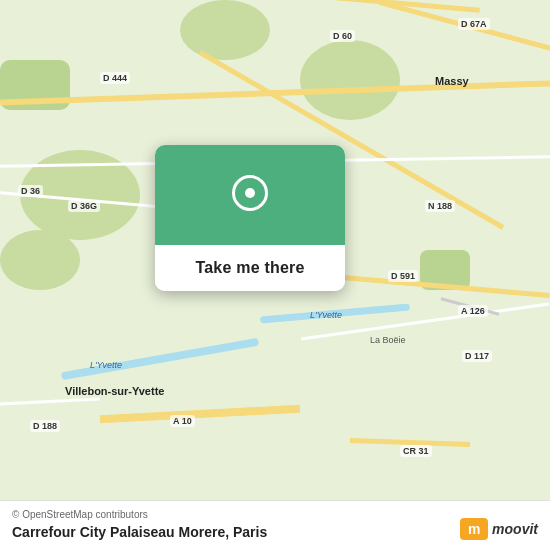  Describe the element at coordinates (182, 421) in the screenshot. I see `road-label-a10: A 10` at that location.